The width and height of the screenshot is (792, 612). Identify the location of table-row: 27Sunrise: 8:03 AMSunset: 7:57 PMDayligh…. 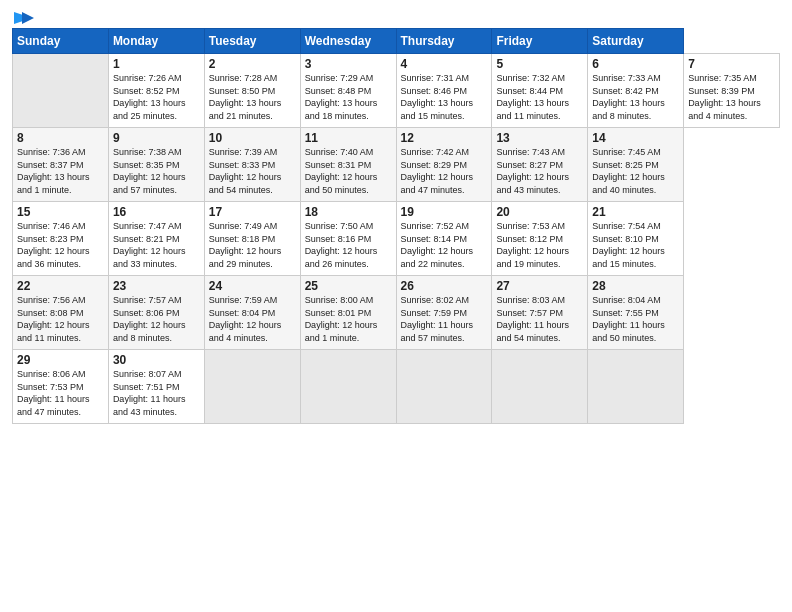
(540, 313).